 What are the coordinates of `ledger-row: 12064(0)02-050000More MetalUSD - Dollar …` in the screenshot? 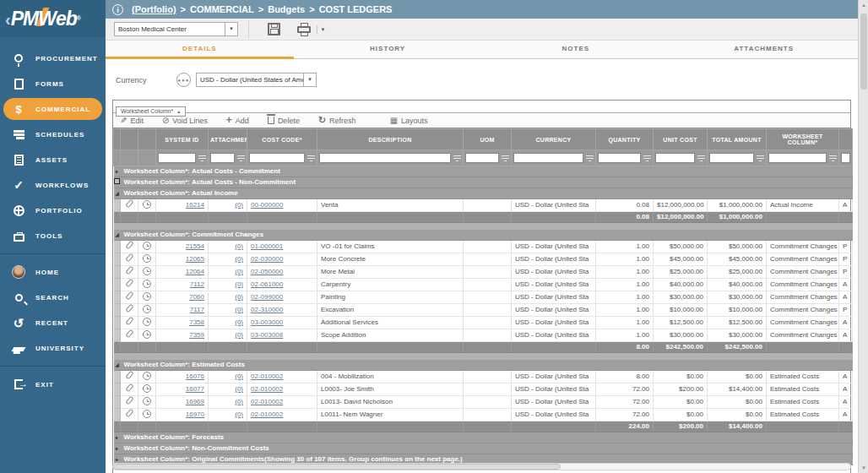 It's located at (483, 272).